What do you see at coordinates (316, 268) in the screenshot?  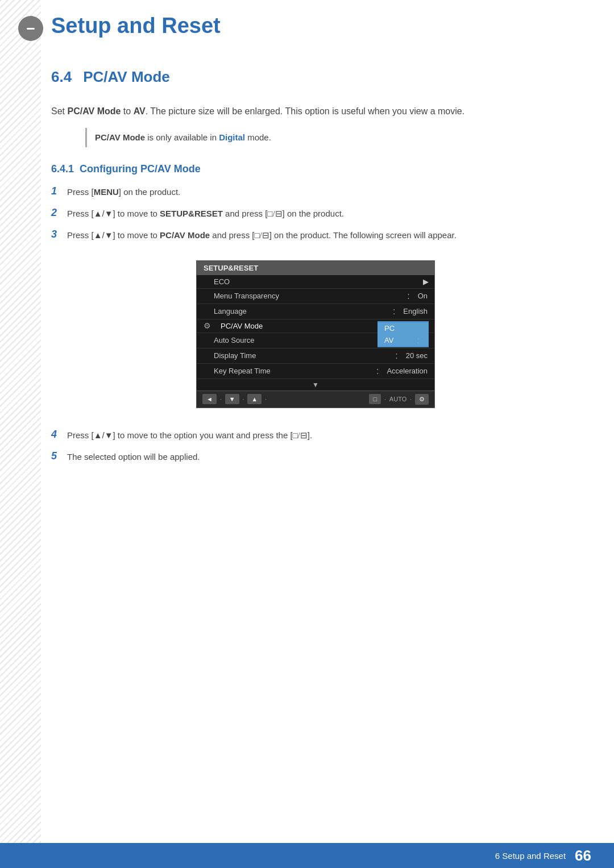 I see `screen-header: SETUP&RESET` at bounding box center [316, 268].